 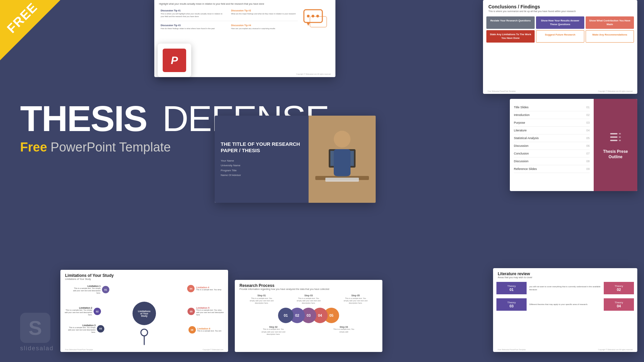 What do you see at coordinates (262, 299) in the screenshot?
I see `step-col-1: Step 01 This is a sample text. You simpl…` at bounding box center [262, 299].